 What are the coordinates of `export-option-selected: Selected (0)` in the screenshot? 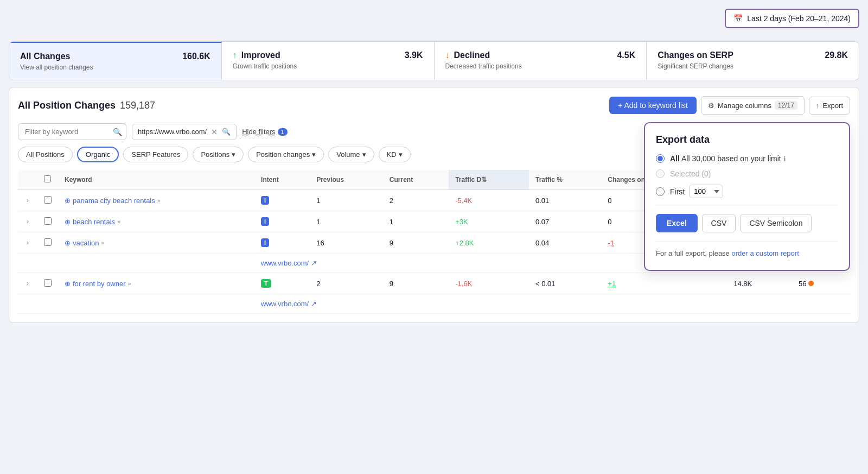 It's located at (747, 174).